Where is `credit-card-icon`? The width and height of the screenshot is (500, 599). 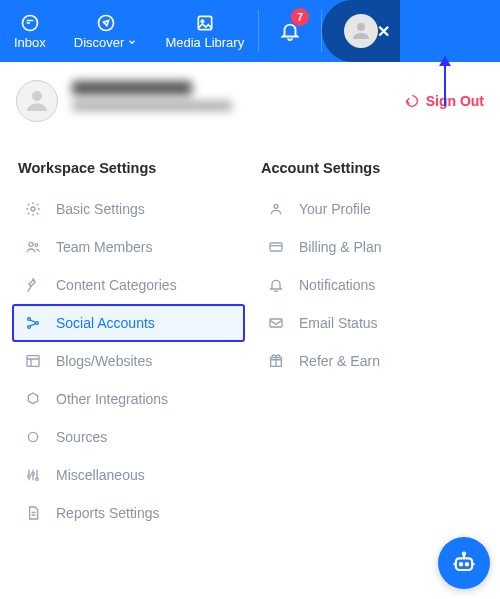
credit-card-icon is located at coordinates (276, 247).